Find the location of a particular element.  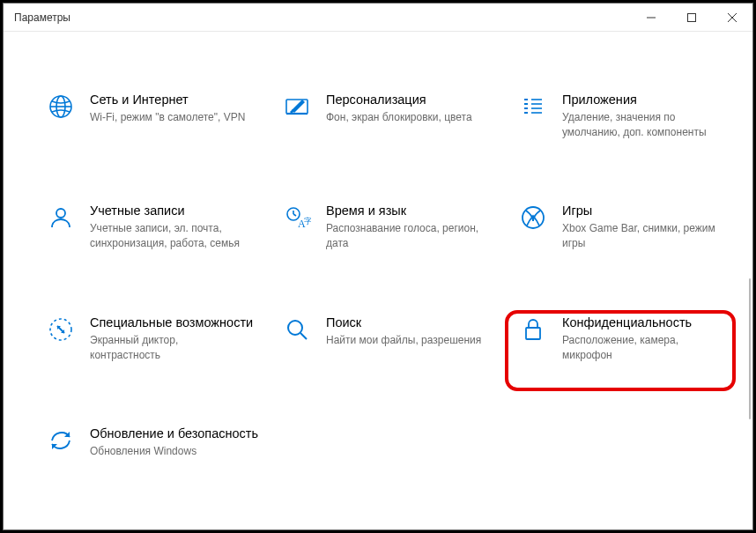

tile-network: Сеть и Интернет Wi-Fi, режим "в самолете… is located at coordinates (155, 115).